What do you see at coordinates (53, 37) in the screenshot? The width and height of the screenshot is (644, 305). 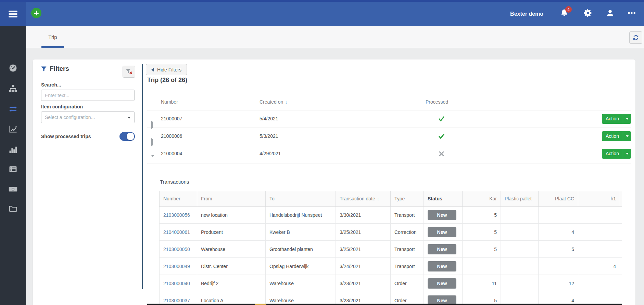 I see `tab-trip: Trip` at bounding box center [53, 37].